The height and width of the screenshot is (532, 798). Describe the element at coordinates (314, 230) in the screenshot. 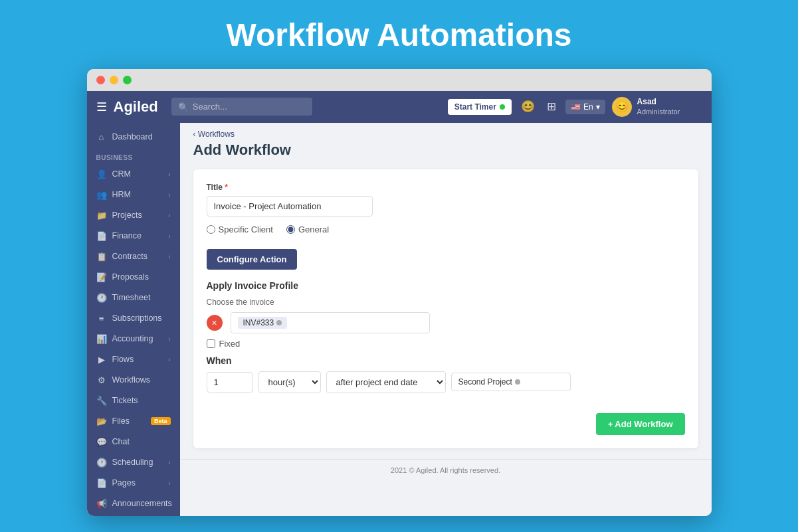

I see `general-text: General` at that location.